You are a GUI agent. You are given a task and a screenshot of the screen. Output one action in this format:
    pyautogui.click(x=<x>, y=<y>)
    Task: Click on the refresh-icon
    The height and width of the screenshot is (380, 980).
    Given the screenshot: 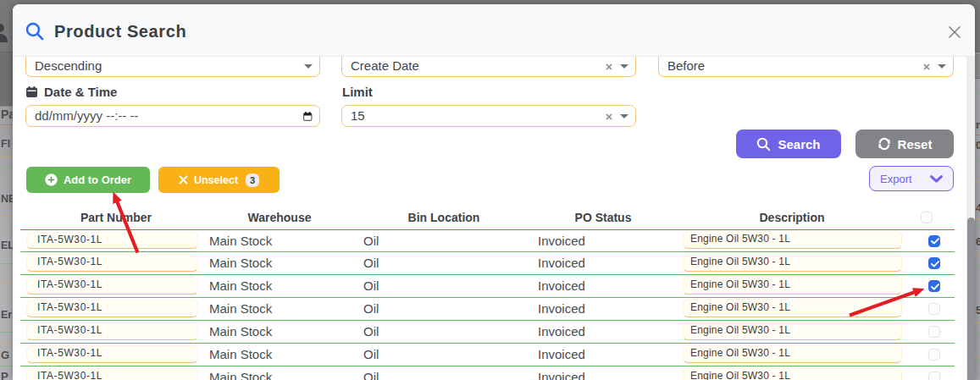 What is the action you would take?
    pyautogui.click(x=884, y=144)
    